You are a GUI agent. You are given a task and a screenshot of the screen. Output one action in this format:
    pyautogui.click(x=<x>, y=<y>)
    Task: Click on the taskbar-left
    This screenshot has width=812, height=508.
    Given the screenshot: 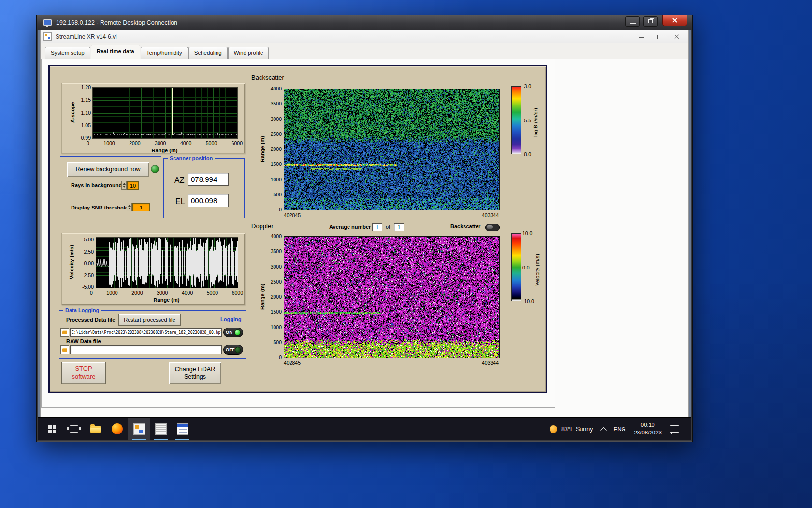 What is the action you would take?
    pyautogui.click(x=116, y=429)
    